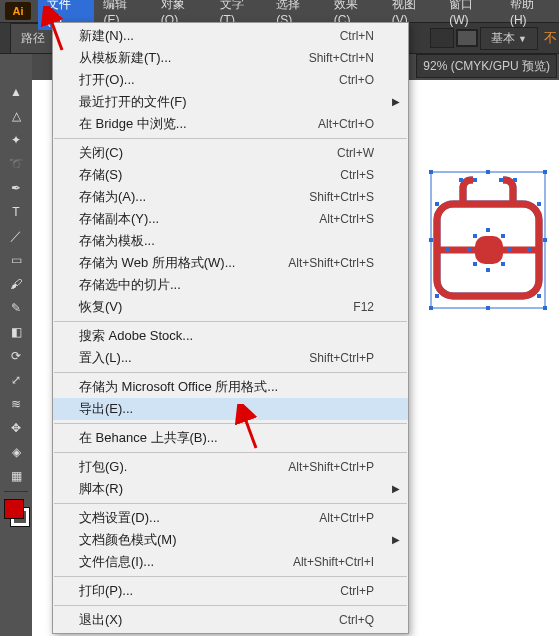  I want to click on width-tool-icon: ≋, so click(16, 404).